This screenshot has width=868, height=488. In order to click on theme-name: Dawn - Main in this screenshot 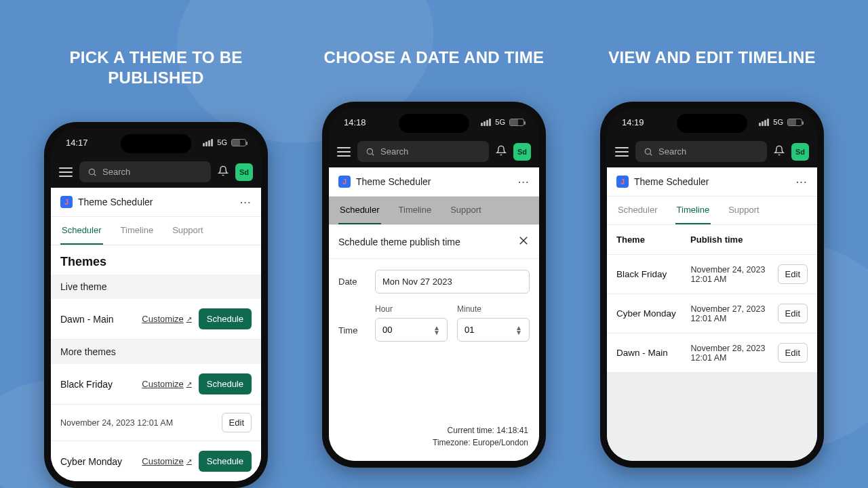, I will do `click(98, 319)`.